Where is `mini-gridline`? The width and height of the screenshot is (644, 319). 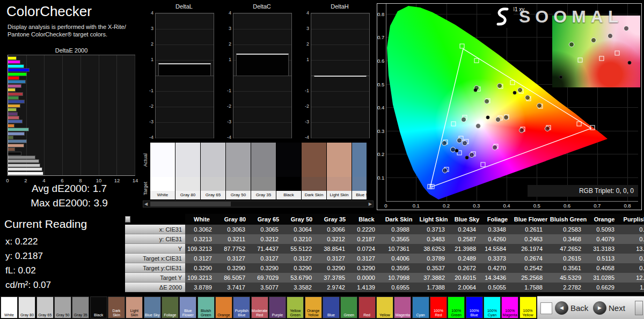 mini-gridline is located at coordinates (262, 45).